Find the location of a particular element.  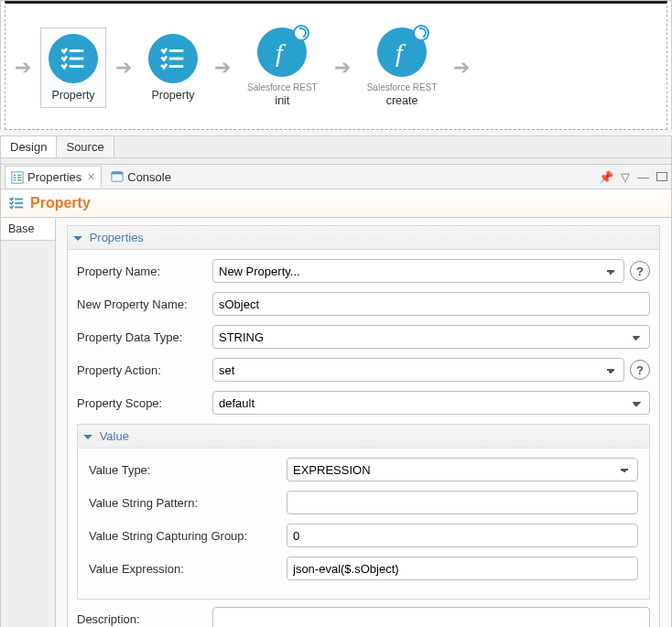

value-expression-input is located at coordinates (462, 568).